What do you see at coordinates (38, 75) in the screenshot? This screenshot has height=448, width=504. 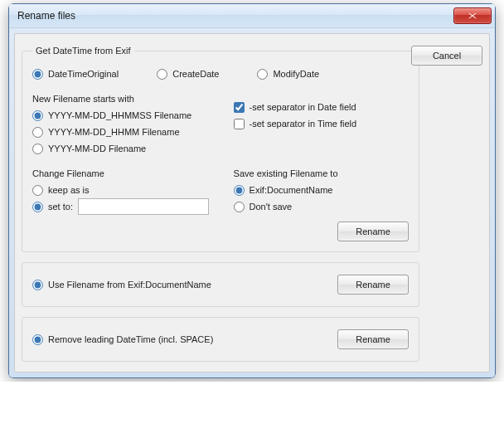 I see `radio-datetimeoriginal` at bounding box center [38, 75].